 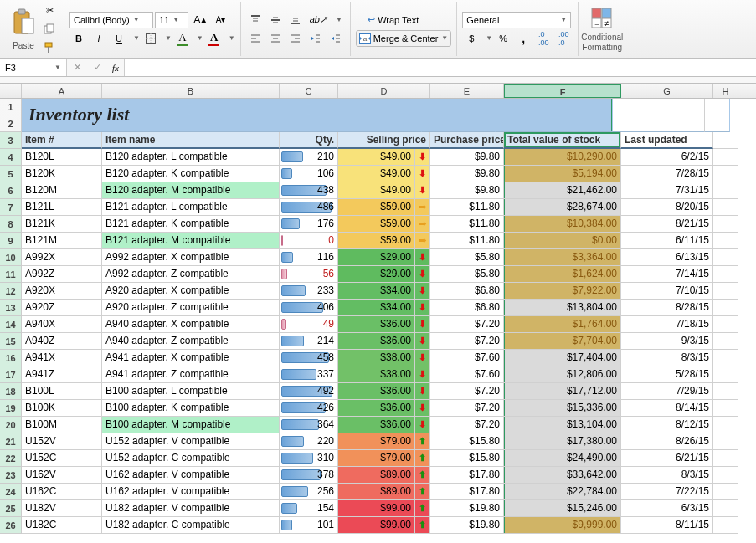 I want to click on cell-qty: 486, so click(x=309, y=207).